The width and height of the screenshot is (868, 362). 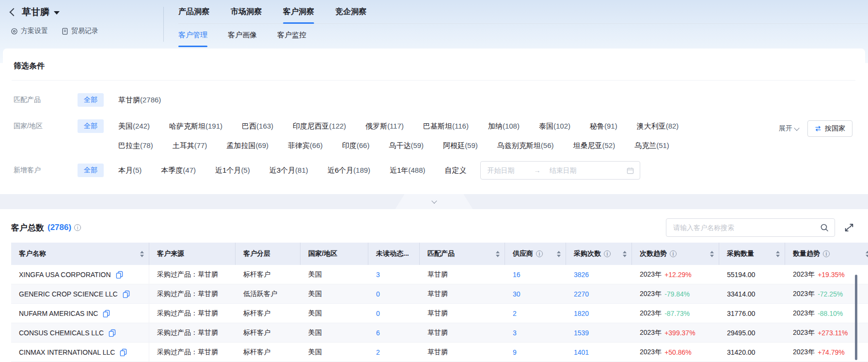 I want to click on country-filter-chip: 哈萨克斯坦(191), so click(x=196, y=126).